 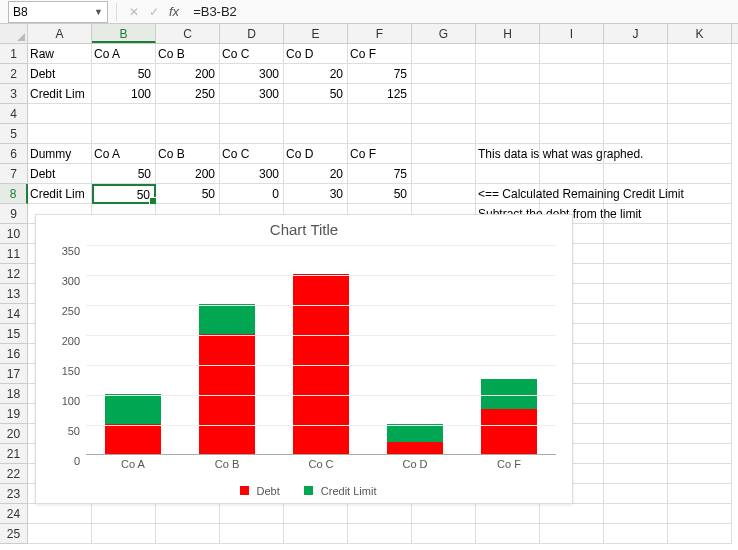 What do you see at coordinates (380, 94) in the screenshot?
I see `cell: 125` at bounding box center [380, 94].